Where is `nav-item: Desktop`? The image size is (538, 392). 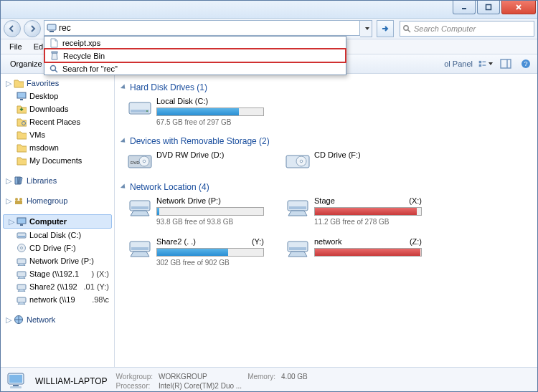
nav-item: Desktop is located at coordinates (57, 96).